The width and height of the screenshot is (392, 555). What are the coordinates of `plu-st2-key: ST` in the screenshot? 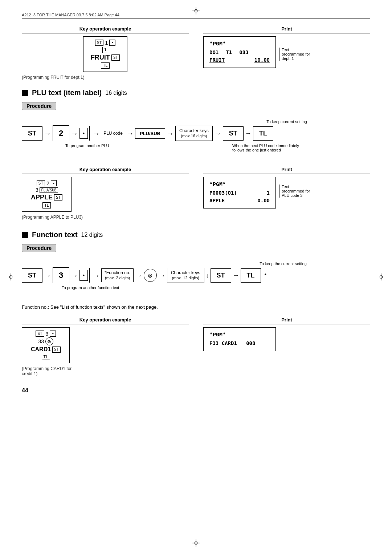 It's located at (58, 198).